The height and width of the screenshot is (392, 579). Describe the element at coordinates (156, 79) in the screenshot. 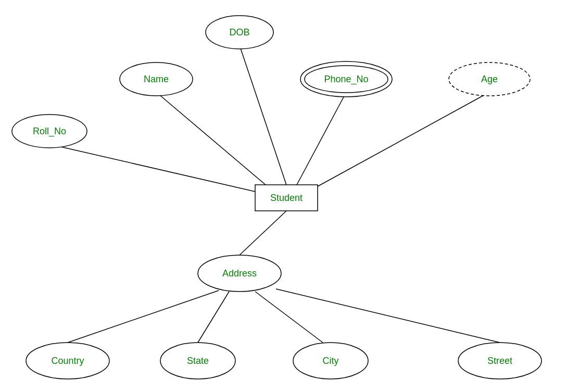

I see `attr-name-label: Name` at that location.